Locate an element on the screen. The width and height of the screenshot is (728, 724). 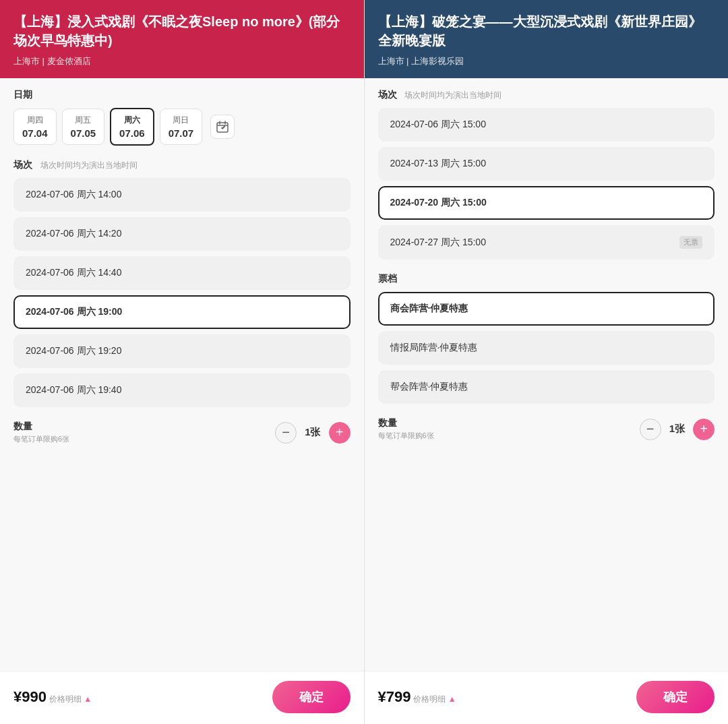
right-quantity-section: 数量 每笔订单限购6张 − 1张 + is located at coordinates (547, 429).